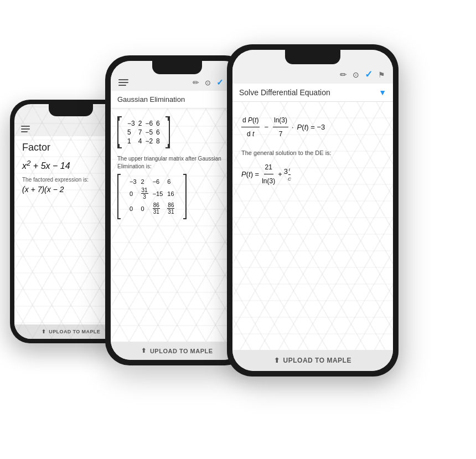  What do you see at coordinates (131, 141) in the screenshot?
I see `matrix-cell: 1` at bounding box center [131, 141].